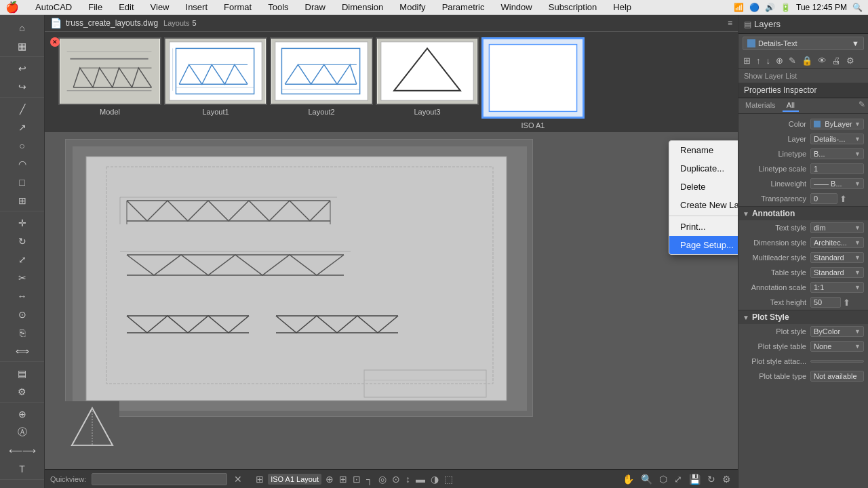 This screenshot has width=868, height=488. What do you see at coordinates (837, 184) in the screenshot?
I see `props-value-lineweight: —— B... ▼` at bounding box center [837, 184].